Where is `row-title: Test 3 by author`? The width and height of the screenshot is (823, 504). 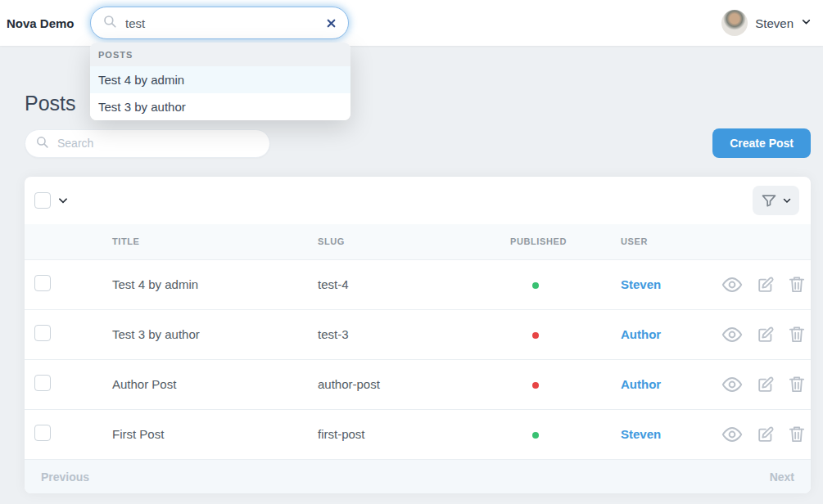
row-title: Test 3 by author is located at coordinates (215, 334).